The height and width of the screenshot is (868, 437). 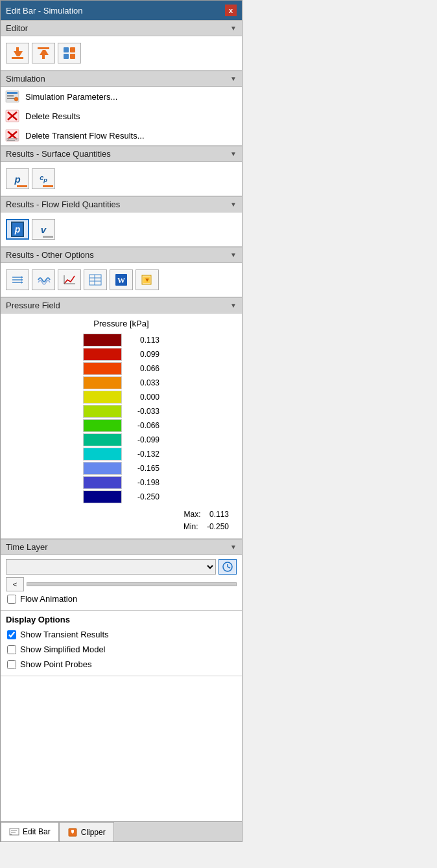 I want to click on clock-icon, so click(x=228, y=567).